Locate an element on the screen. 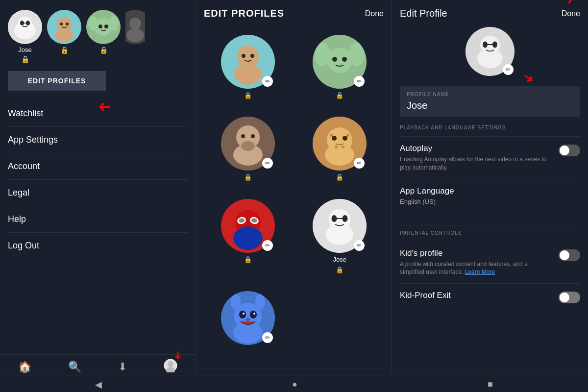 This screenshot has width=588, height=392. profile-name-section: PROFILE NAME Jose is located at coordinates (490, 101).